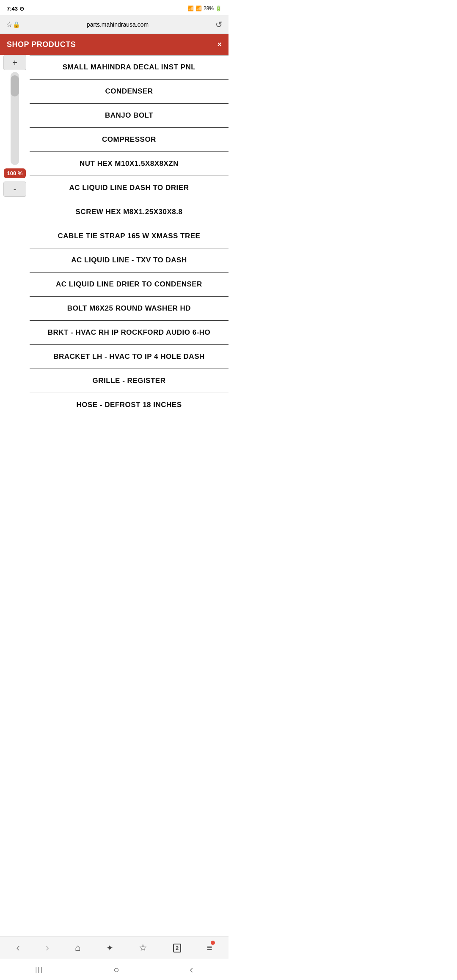 The image size is (457, 980). I want to click on shop-header: SHOP PRODUCTS ×, so click(114, 44).